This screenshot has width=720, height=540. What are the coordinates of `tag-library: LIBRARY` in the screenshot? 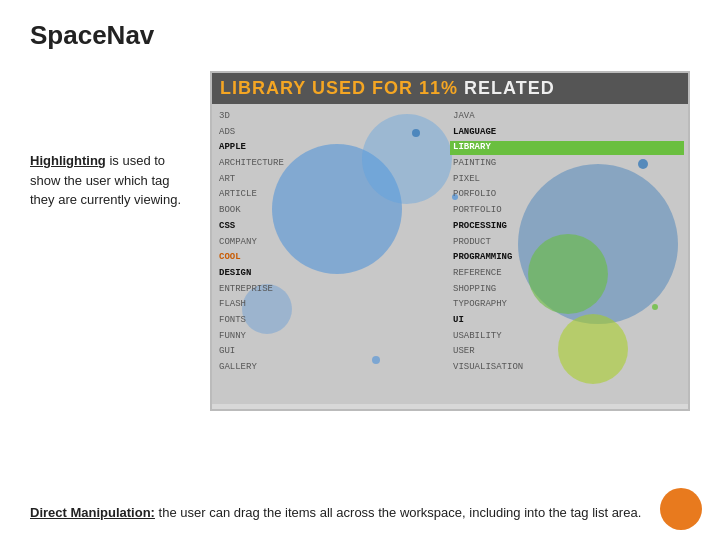 It's located at (567, 148).